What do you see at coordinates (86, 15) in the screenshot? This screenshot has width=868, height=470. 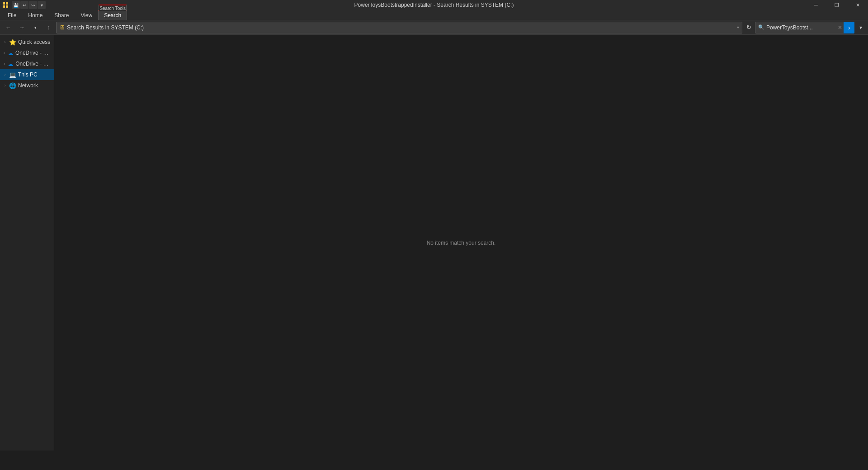 I see `tab-view: View` at bounding box center [86, 15].